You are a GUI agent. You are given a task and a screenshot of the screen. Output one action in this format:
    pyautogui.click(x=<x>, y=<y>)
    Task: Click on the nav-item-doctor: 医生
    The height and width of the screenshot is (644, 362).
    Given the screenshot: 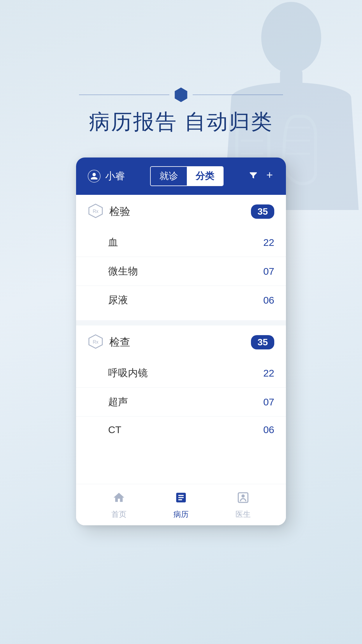 What is the action you would take?
    pyautogui.click(x=243, y=505)
    